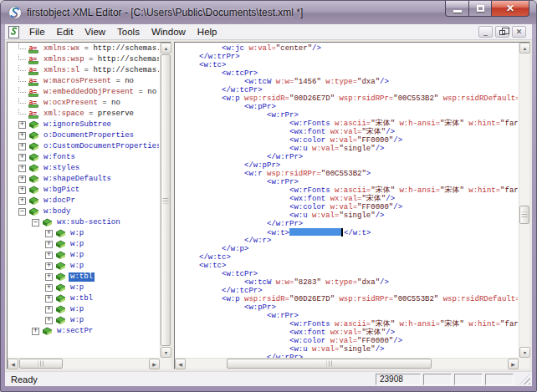 This screenshot has width=537, height=392. Describe the element at coordinates (65, 32) in the screenshot. I see `menu-edit: Edit` at that location.